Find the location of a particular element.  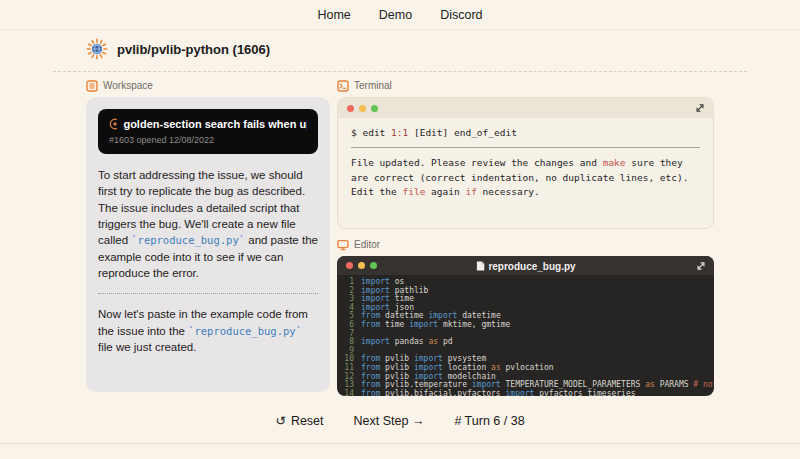

editor-section-header: Editor is located at coordinates (526, 244).